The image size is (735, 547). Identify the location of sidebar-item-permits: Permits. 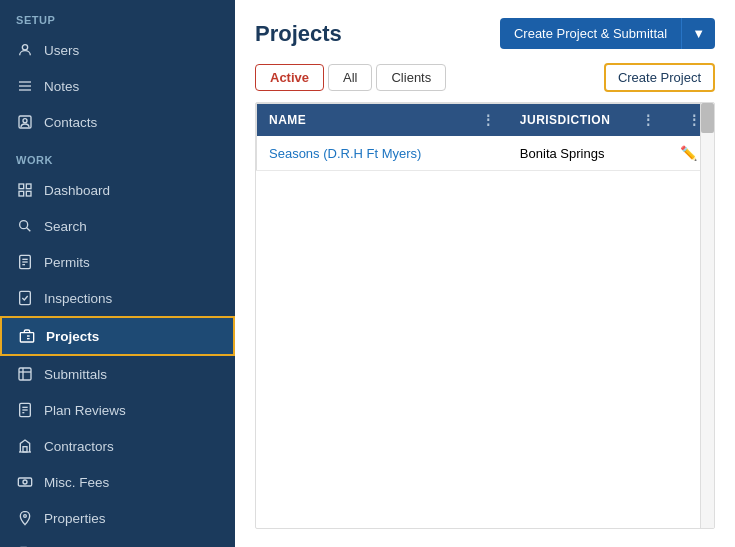
(118, 262).